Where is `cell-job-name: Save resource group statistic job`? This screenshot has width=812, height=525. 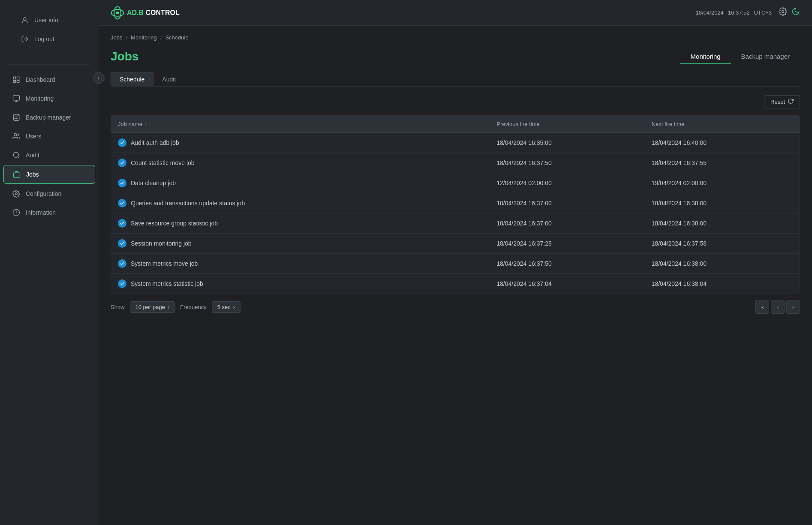 cell-job-name: Save resource group statistic job is located at coordinates (300, 224).